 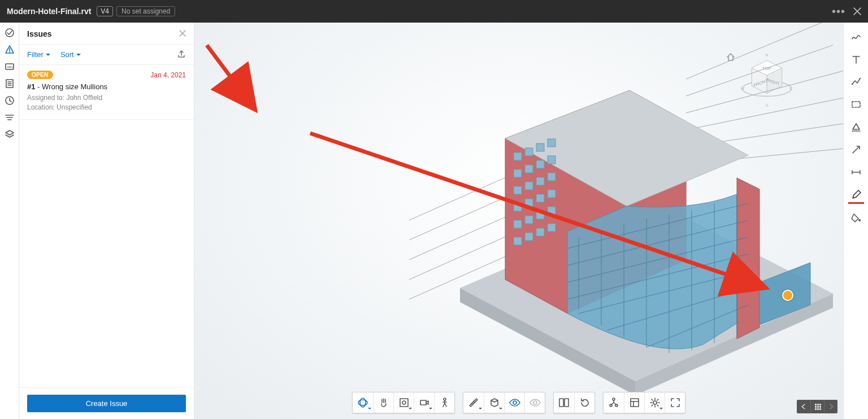 What do you see at coordinates (75, 87) in the screenshot?
I see `issue-title-text: Wrong size Mullions` at bounding box center [75, 87].